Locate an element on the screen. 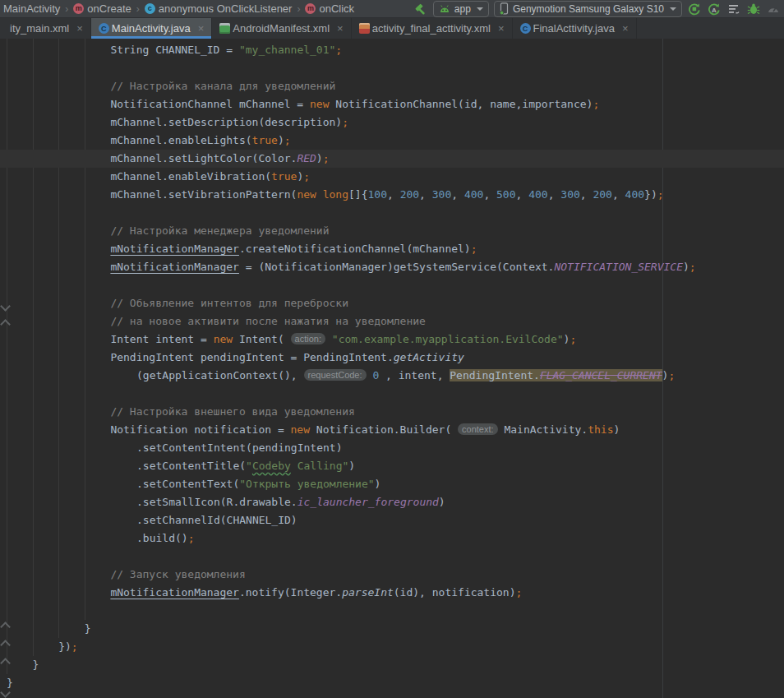 This screenshot has height=698, width=784. method-icon: m is located at coordinates (311, 8).